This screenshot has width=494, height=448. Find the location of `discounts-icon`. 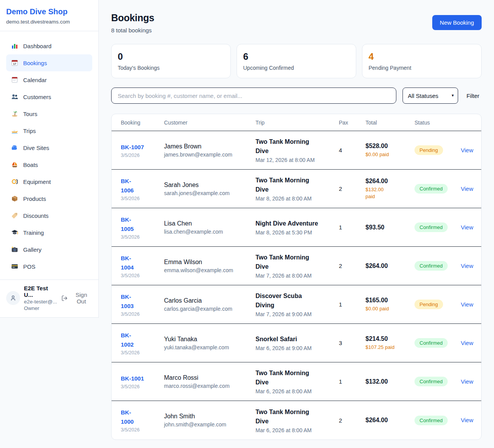

discounts-icon is located at coordinates (15, 216).